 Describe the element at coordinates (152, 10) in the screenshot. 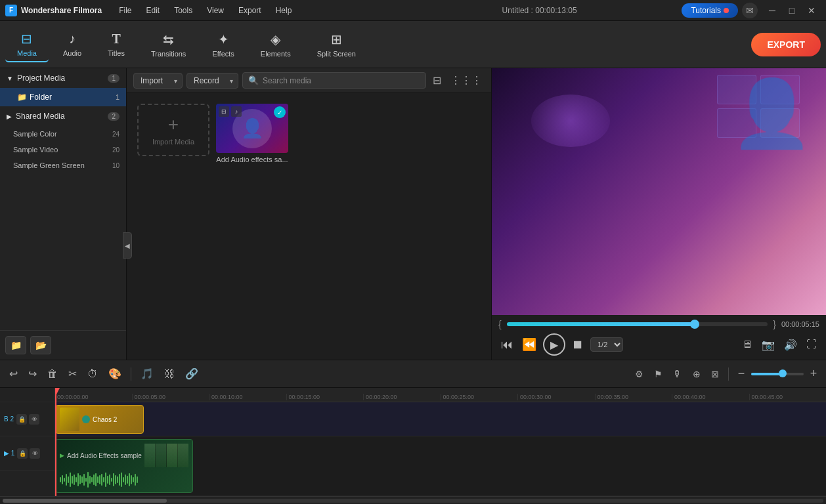

I see `menu-edit: Edit` at that location.